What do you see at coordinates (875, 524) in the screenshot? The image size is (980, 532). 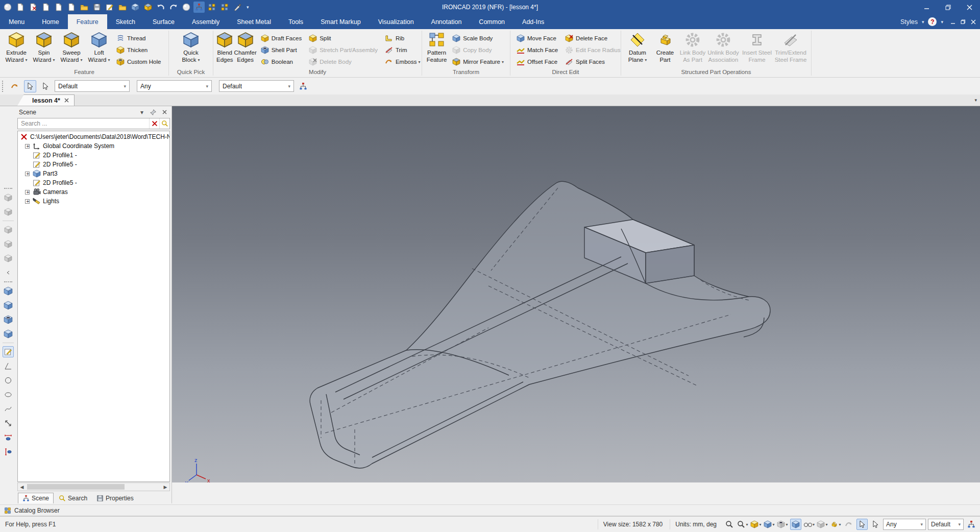 I see `cursor-alt-status-icon` at bounding box center [875, 524].